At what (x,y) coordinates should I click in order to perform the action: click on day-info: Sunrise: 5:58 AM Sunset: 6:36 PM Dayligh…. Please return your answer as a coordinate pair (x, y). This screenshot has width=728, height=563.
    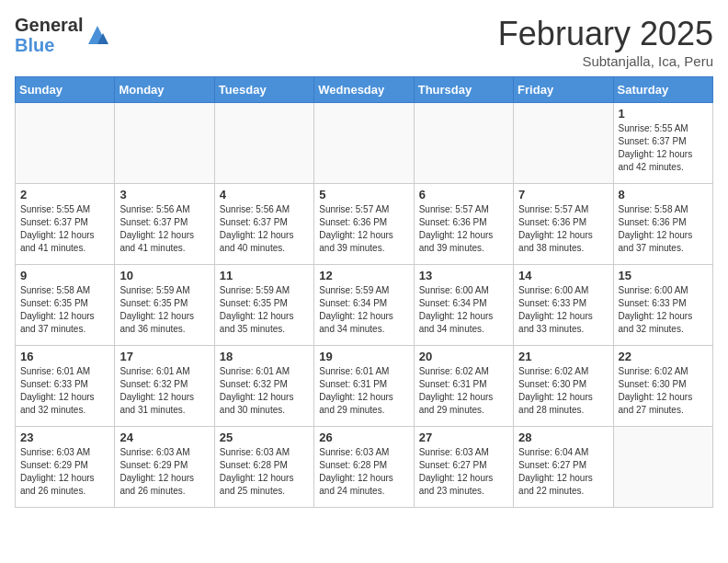
    Looking at the image, I should click on (664, 229).